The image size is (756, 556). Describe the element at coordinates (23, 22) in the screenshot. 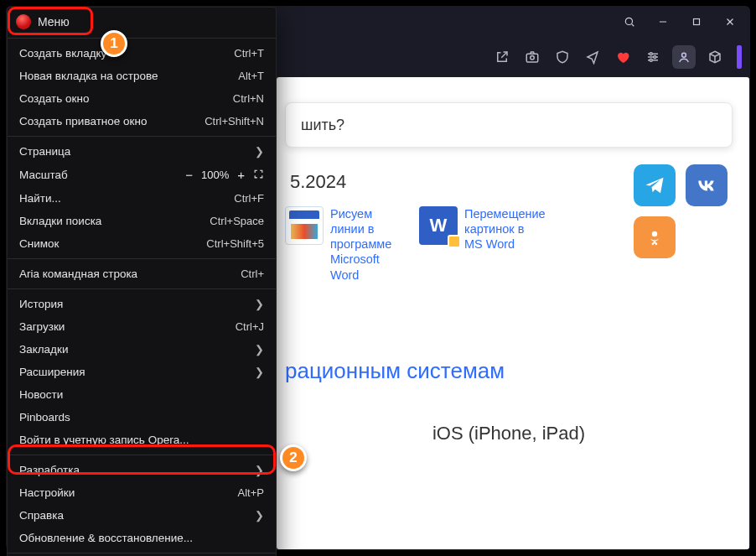

I see `opera-logo-icon` at that location.